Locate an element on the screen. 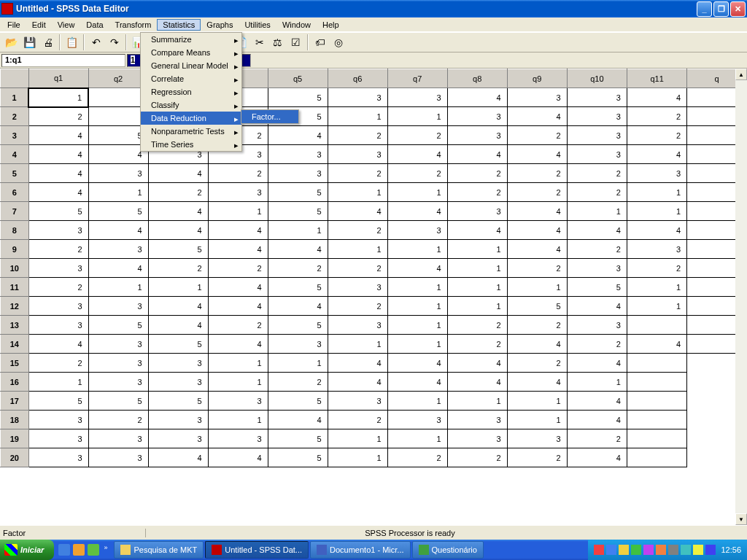  row-header: 15 is located at coordinates (15, 363).